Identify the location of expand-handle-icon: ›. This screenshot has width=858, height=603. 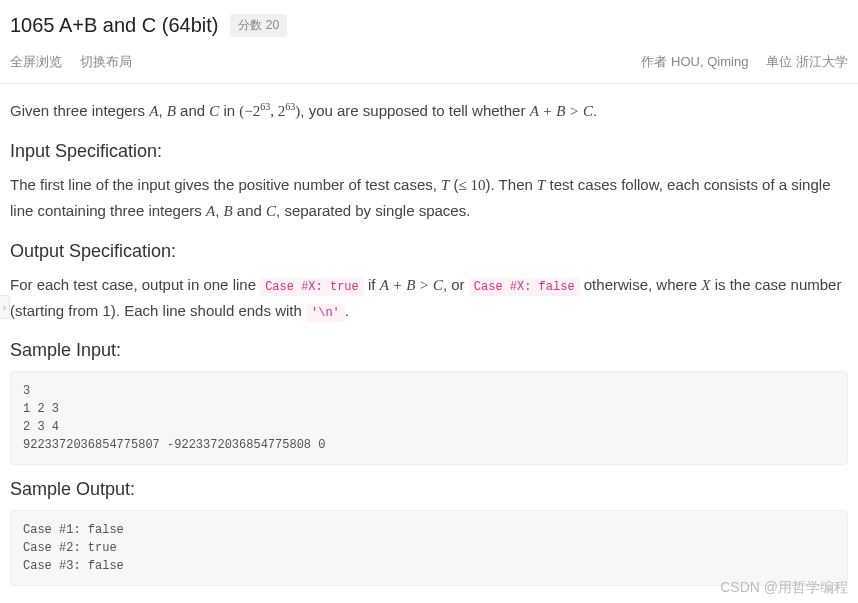
(5, 307).